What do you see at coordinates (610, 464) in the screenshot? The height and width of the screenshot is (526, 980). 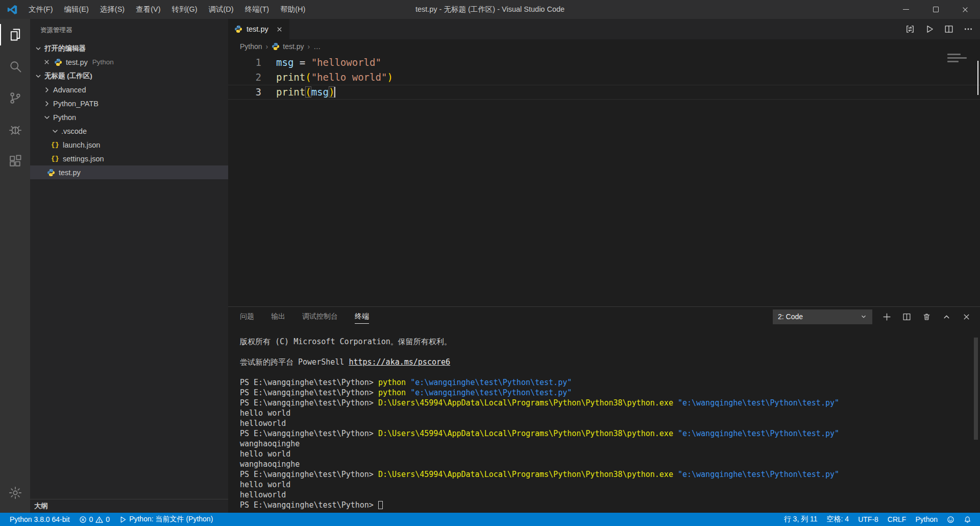 I see `terminal-line: wanghaoqinghe` at bounding box center [610, 464].